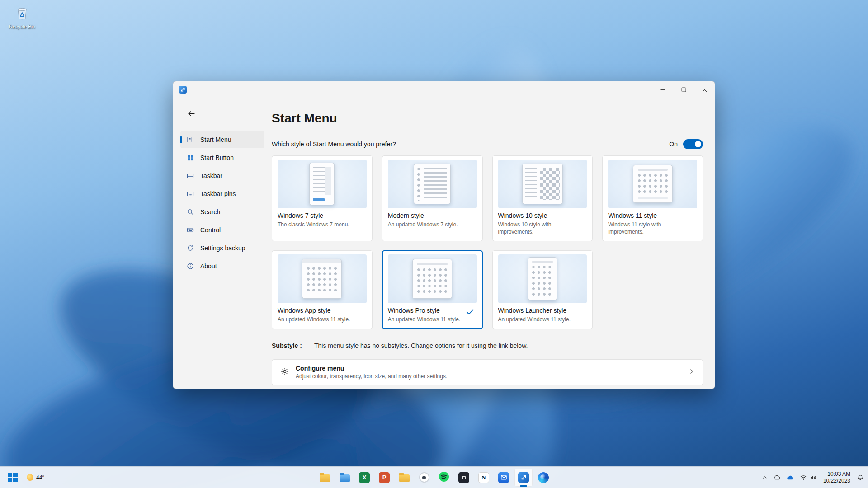 The width and height of the screenshot is (868, 488). Describe the element at coordinates (181, 140) in the screenshot. I see `selected-accent-bar` at that location.